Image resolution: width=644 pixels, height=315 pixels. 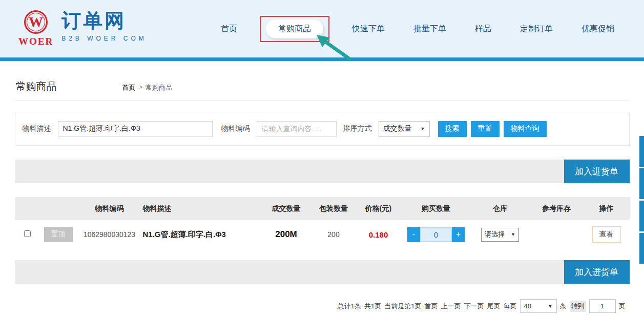 I want to click on qty-decrease-button: -, so click(x=414, y=235).